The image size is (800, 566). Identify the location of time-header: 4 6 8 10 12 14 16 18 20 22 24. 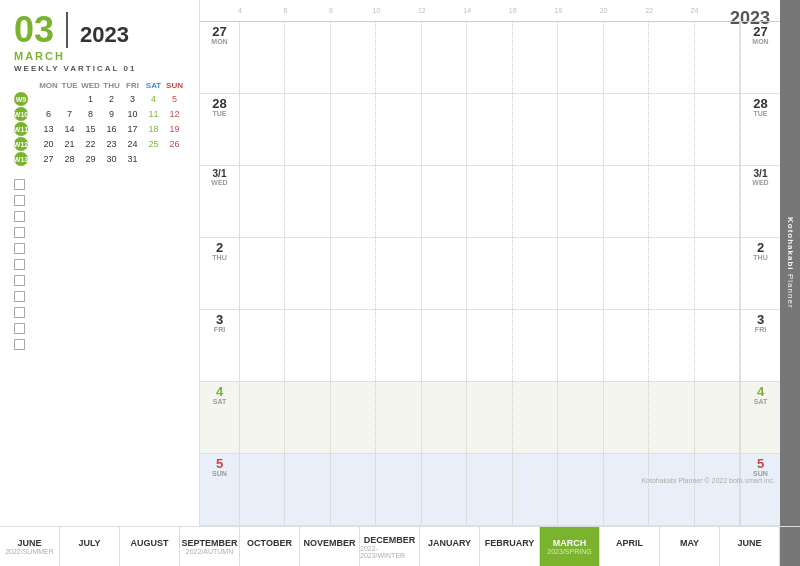
(500, 11).